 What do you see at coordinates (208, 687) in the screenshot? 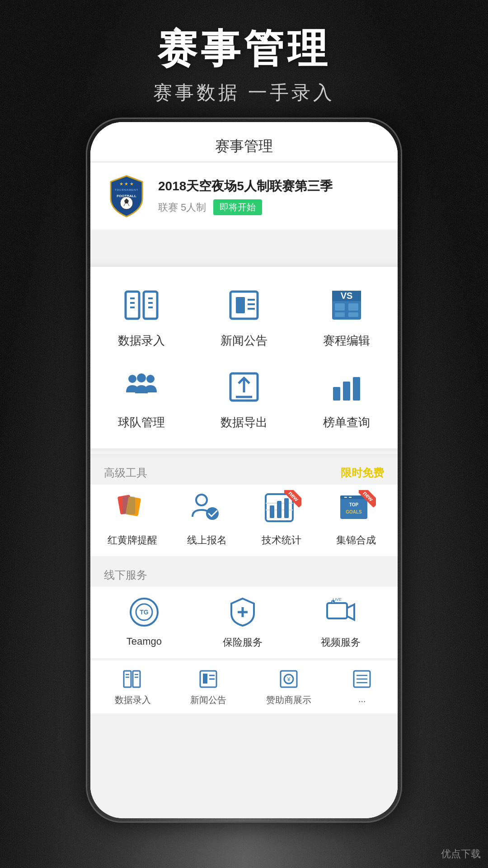
I see `data-bottom-news: 新闻公告` at bounding box center [208, 687].